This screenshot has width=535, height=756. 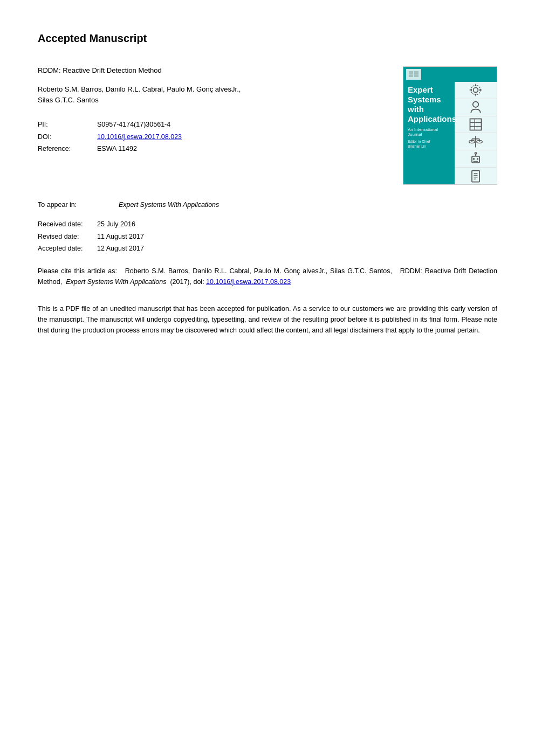 I want to click on revised-label: Revised date:, so click(x=67, y=237).